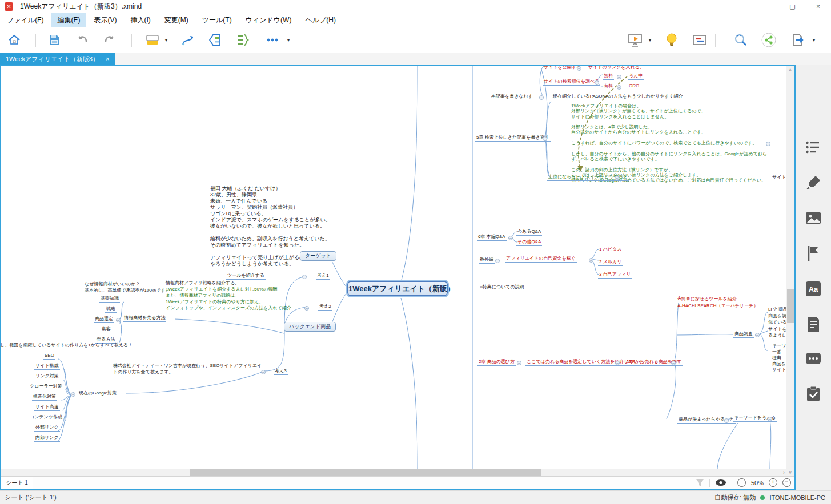  What do you see at coordinates (634, 87) in the screenshot?
I see `topic-grc: GRC` at bounding box center [634, 87].